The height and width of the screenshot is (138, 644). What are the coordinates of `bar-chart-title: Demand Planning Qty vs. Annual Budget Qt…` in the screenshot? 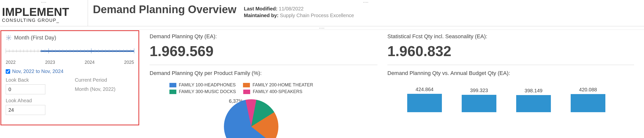 It's located at (511, 73).